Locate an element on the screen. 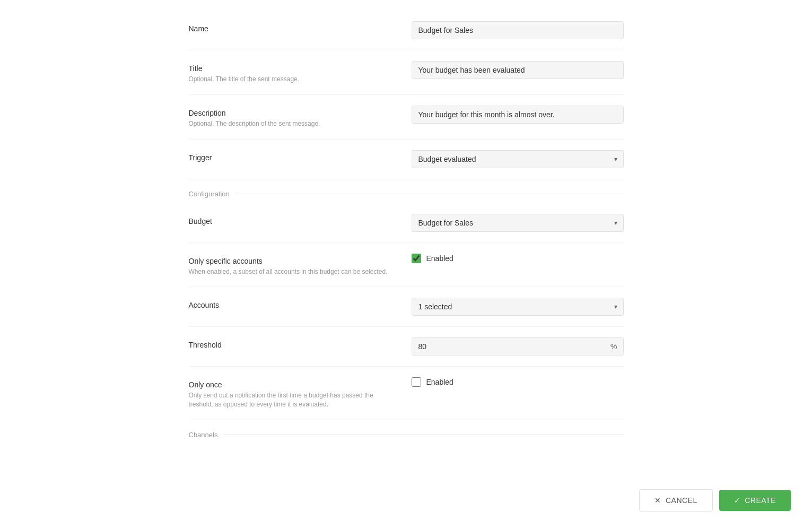 This screenshot has width=812, height=520. name-label: Name is located at coordinates (290, 29).